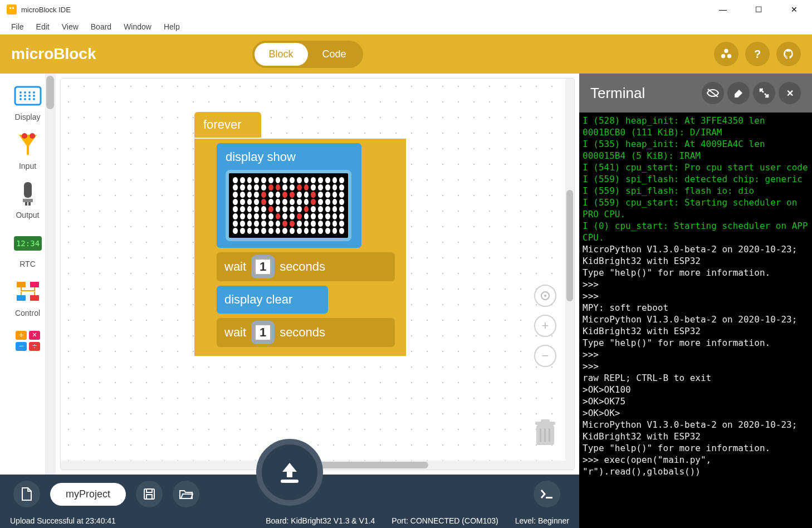  What do you see at coordinates (228, 125) in the screenshot?
I see `block-forever: forever` at bounding box center [228, 125].